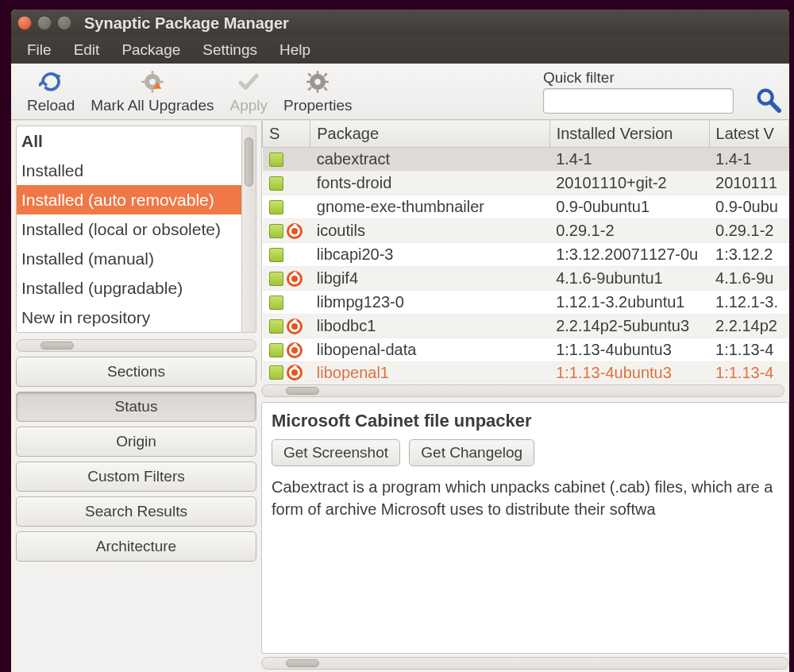 The height and width of the screenshot is (672, 794). I want to click on table-row: fonts-droid20101110+git-22010111, so click(526, 183).